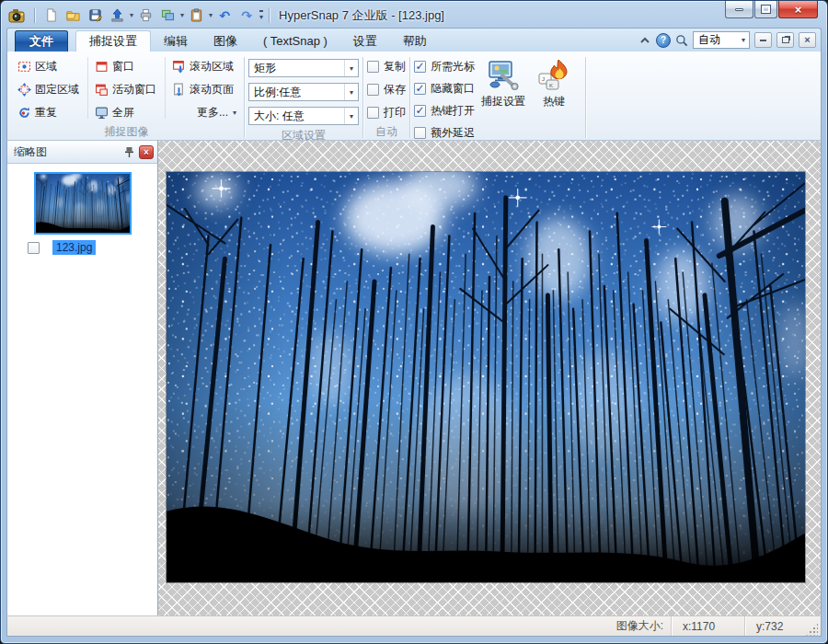  Describe the element at coordinates (145, 16) in the screenshot. I see `print-icon` at that location.